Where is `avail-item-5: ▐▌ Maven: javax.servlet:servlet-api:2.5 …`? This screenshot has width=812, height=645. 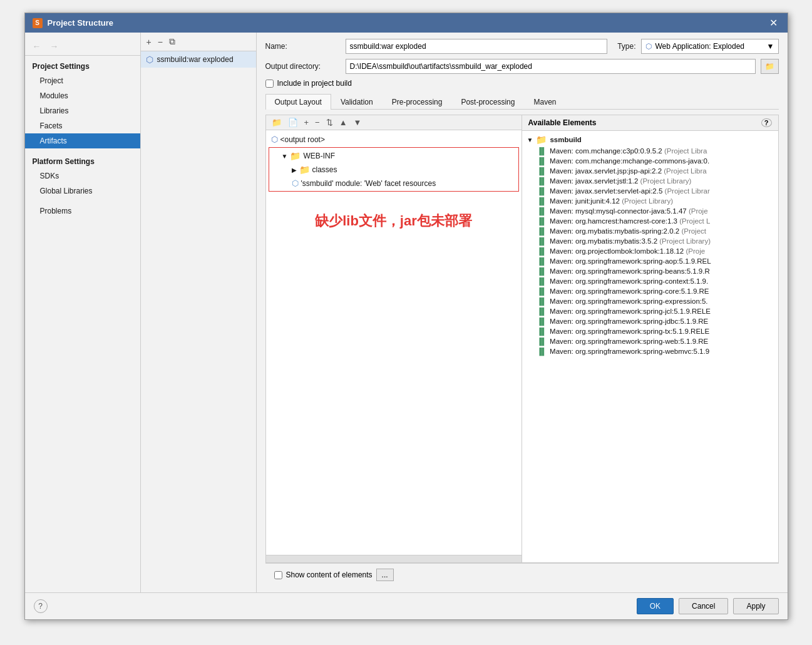
avail-item-5: ▐▌ Maven: javax.servlet:servlet-api:2.5 … is located at coordinates (650, 191).